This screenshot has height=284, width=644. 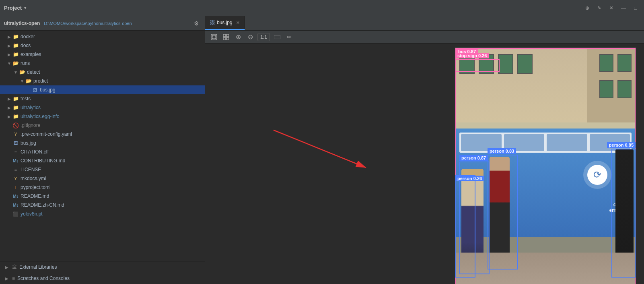 What do you see at coordinates (46, 134) in the screenshot?
I see `precommit-label: .pre-commit-config.yaml` at bounding box center [46, 134].